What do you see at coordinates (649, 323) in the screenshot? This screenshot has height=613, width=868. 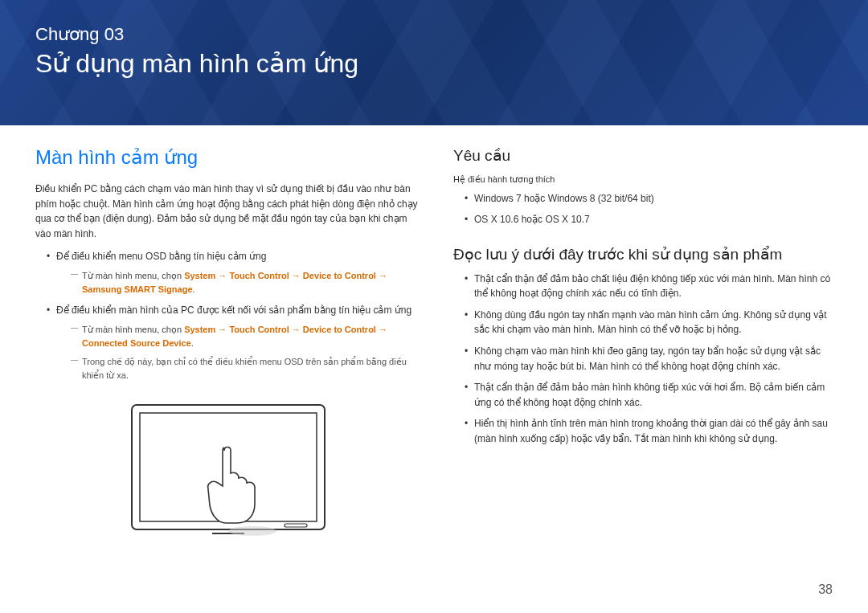 I see `list-item: Không dùng đầu ngón tay nhấn mạnh vào mà…` at bounding box center [649, 323].